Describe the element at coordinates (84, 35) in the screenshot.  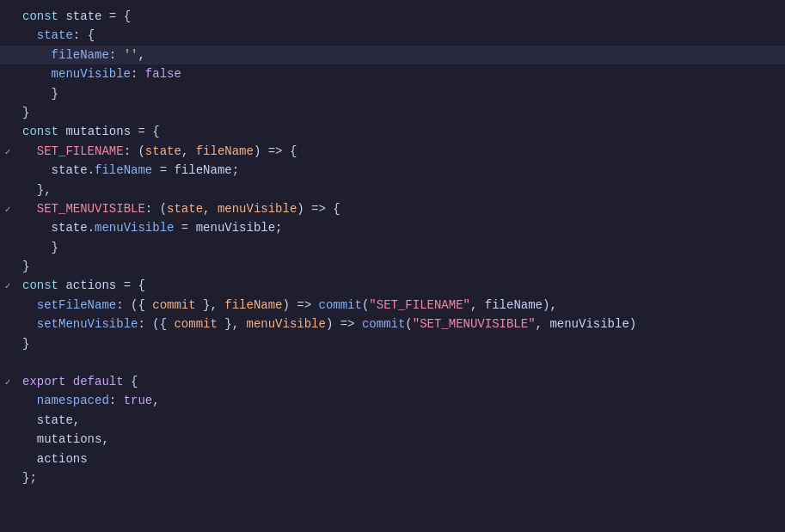
I see `token-punct: : {` at that location.